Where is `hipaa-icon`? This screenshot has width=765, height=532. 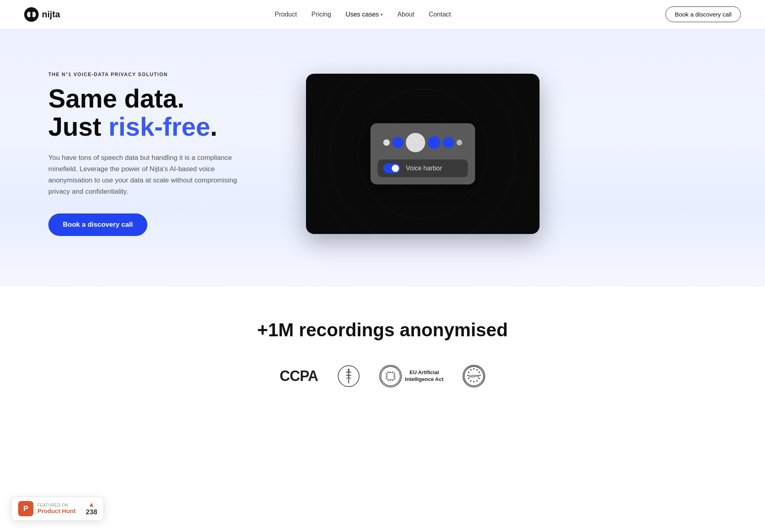
hipaa-icon is located at coordinates (349, 376).